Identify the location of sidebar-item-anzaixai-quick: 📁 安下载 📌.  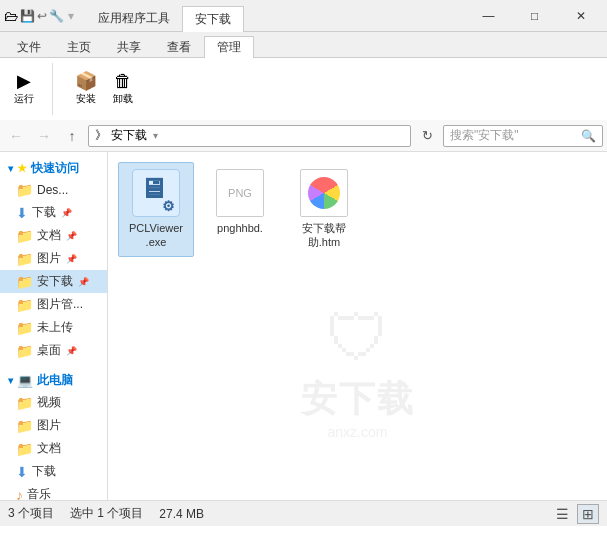
(54, 282).